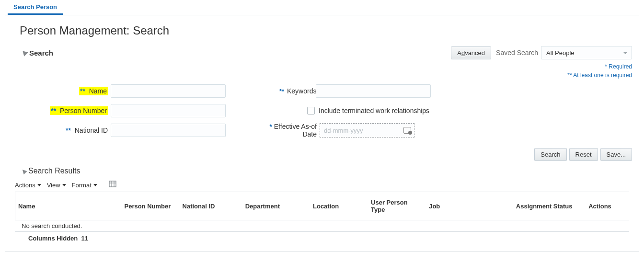 Image resolution: width=644 pixels, height=263 pixels. I want to click on format-menu: Format, so click(84, 185).